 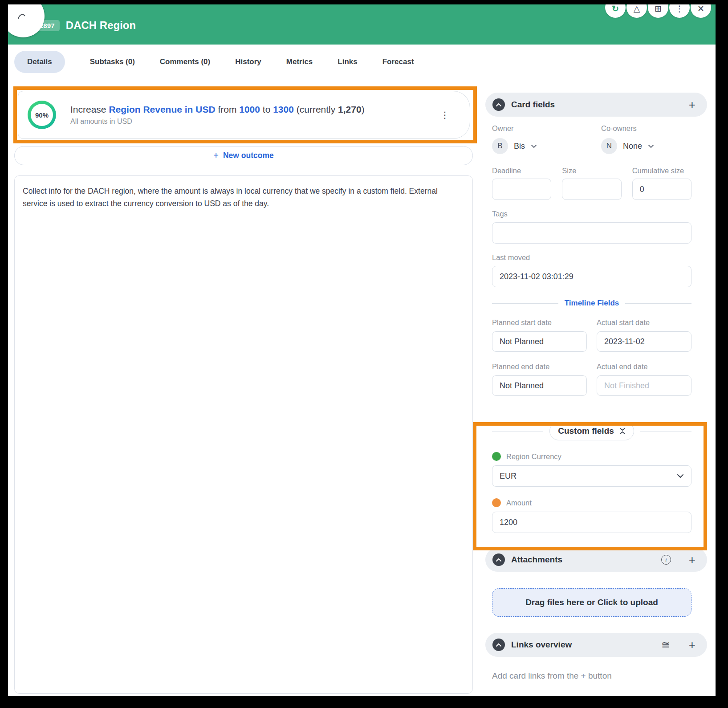 What do you see at coordinates (248, 62) in the screenshot?
I see `tab-history: History` at bounding box center [248, 62].